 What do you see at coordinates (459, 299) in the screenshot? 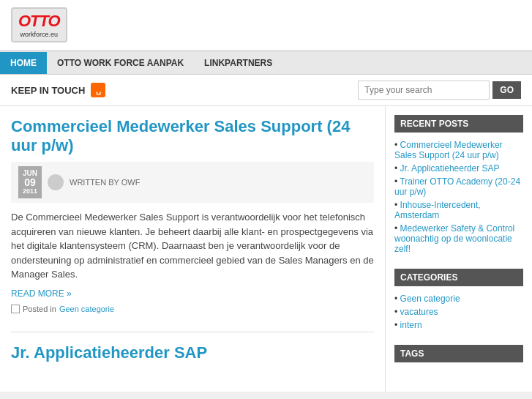
I see `sidebar-cat-1: Geen categorie` at bounding box center [459, 299].